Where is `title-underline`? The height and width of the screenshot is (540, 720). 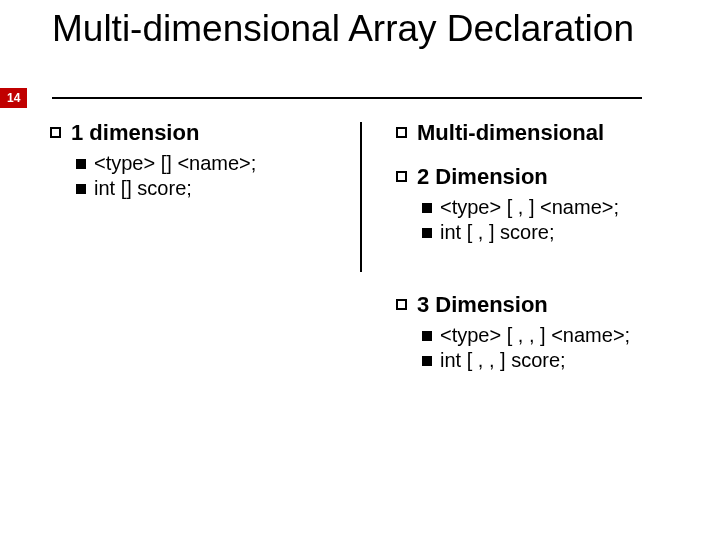
title-underline is located at coordinates (347, 98).